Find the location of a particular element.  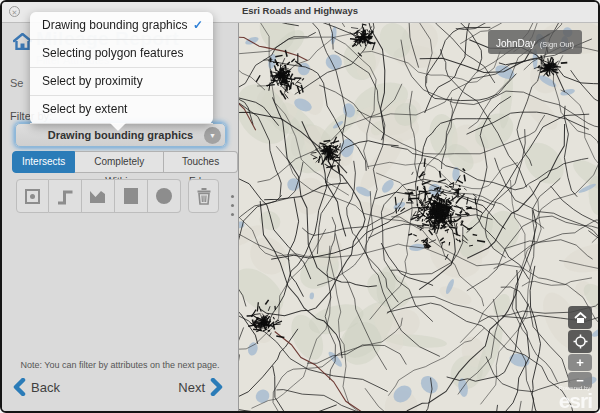

occluded-label: Se is located at coordinates (16, 83).